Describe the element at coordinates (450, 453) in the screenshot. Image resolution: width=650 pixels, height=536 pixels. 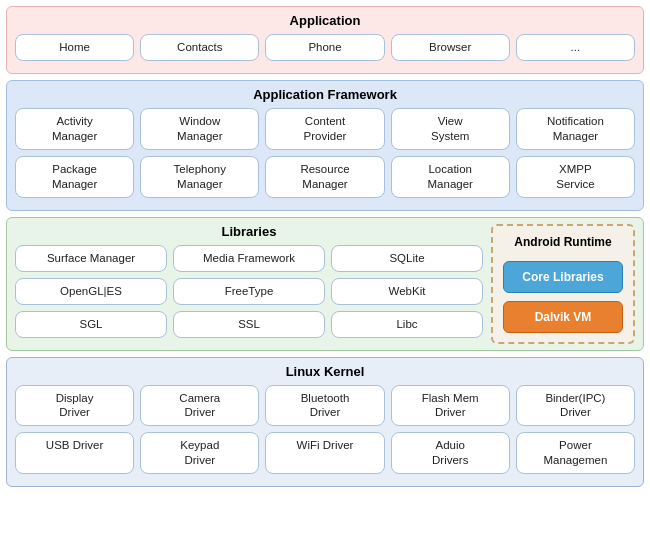
I see `kernel-audio-drivers: Aduio Drivers` at that location.